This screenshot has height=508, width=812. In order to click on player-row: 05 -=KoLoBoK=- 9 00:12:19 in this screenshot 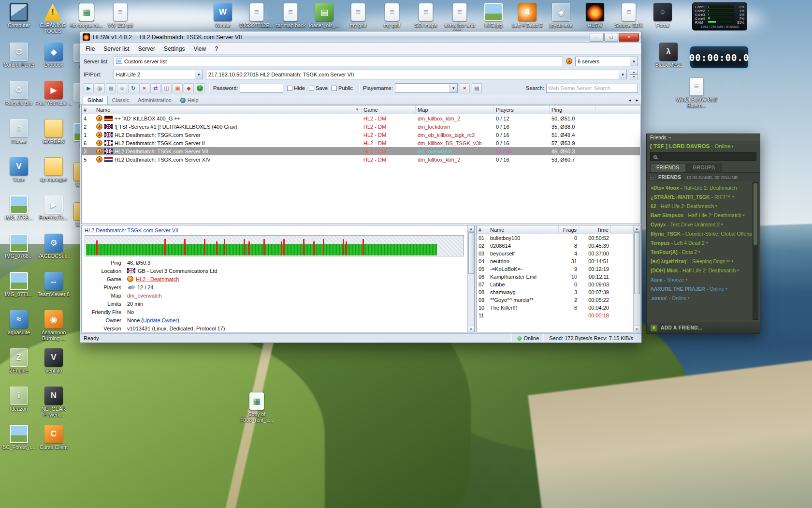, I will do `click(555, 269)`.